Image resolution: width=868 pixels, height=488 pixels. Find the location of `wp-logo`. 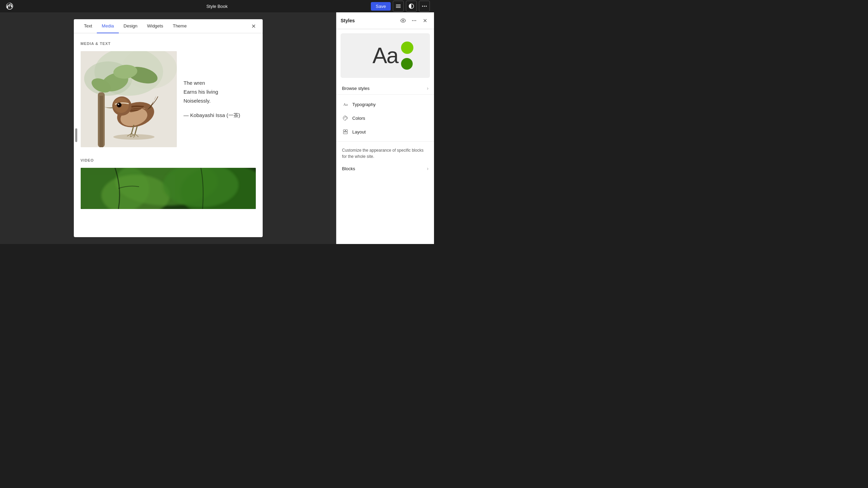

wp-logo is located at coordinates (10, 6).